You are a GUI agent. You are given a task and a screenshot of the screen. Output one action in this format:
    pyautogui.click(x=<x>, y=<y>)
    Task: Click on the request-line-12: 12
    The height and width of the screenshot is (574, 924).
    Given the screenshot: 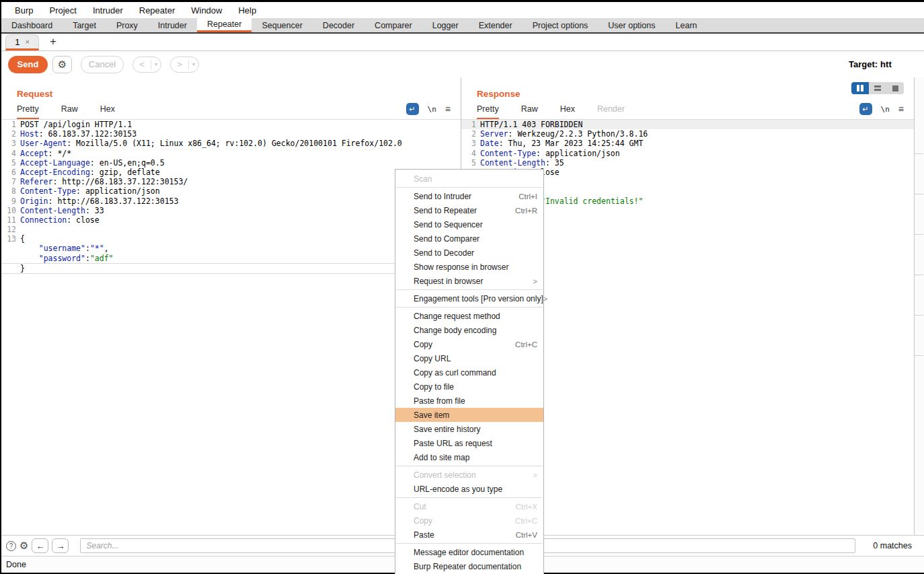 What is the action you would take?
    pyautogui.click(x=231, y=229)
    